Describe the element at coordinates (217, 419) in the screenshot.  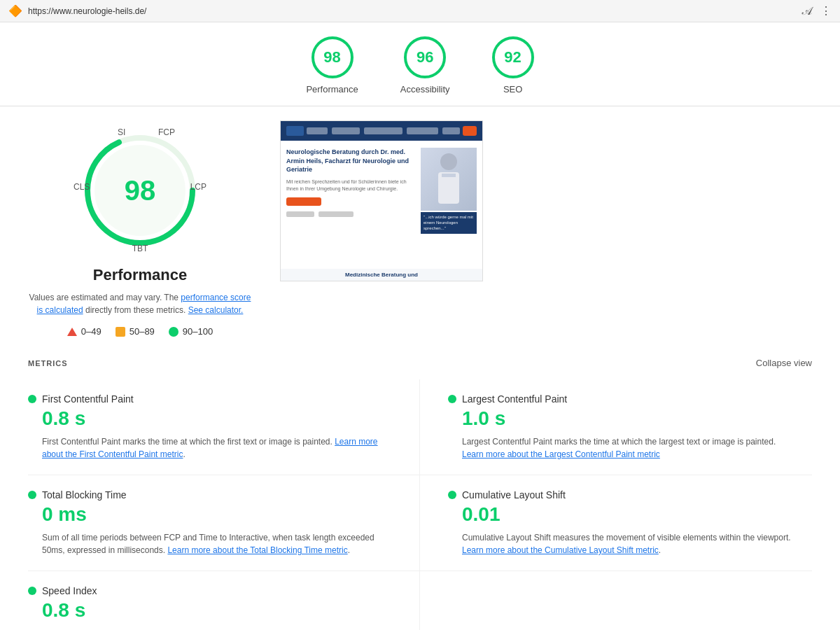
I see `metric-value-fcp: 0.8 s` at that location.